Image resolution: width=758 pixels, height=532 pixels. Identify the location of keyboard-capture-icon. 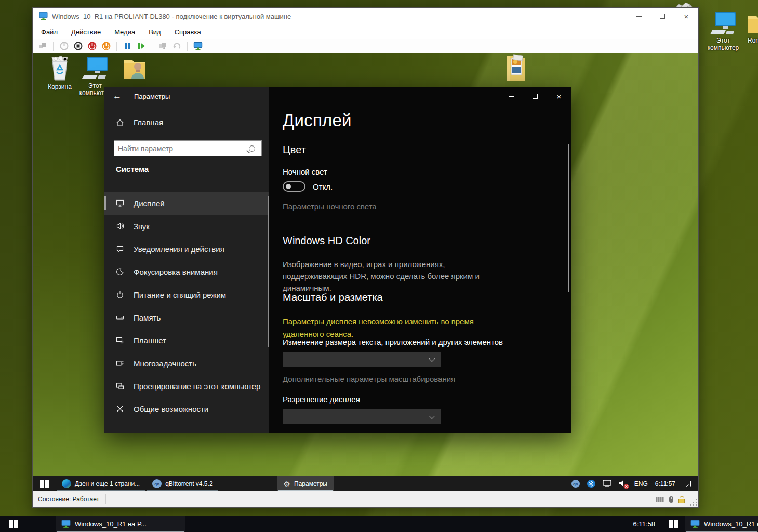
(660, 500).